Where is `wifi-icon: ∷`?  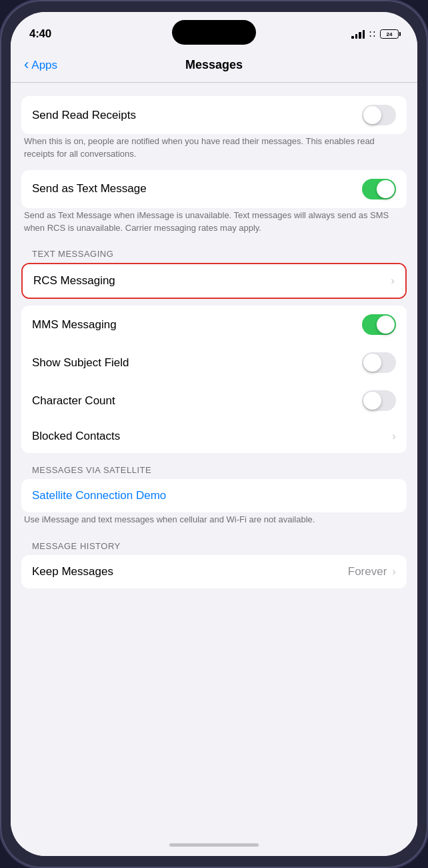 wifi-icon: ∷ is located at coordinates (372, 34).